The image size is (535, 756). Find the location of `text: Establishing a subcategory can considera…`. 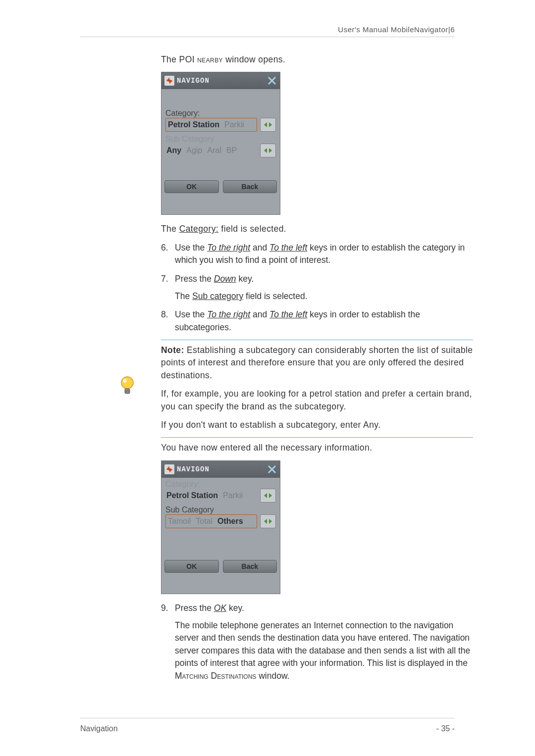

text: Establishing a subcategory can considera… is located at coordinates (317, 362).